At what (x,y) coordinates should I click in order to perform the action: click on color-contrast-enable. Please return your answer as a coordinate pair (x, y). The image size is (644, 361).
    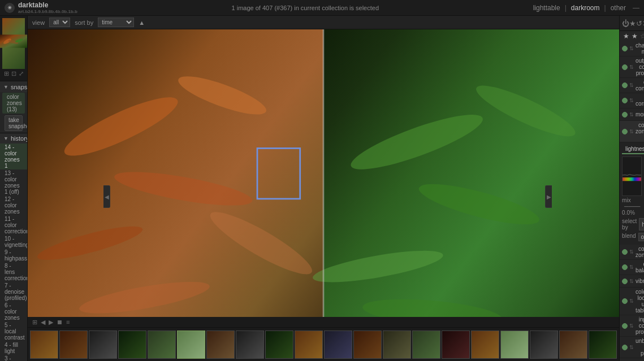
    Looking at the image, I should click on (625, 85).